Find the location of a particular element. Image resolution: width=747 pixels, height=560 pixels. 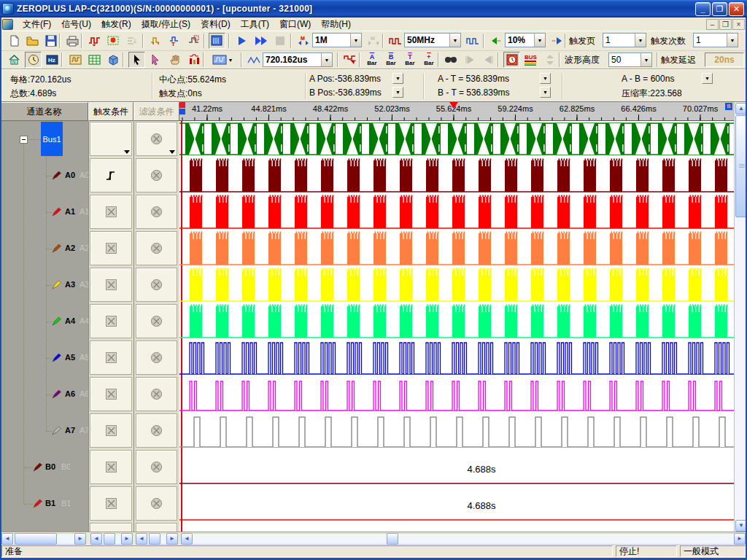

print-button is located at coordinates (73, 41).